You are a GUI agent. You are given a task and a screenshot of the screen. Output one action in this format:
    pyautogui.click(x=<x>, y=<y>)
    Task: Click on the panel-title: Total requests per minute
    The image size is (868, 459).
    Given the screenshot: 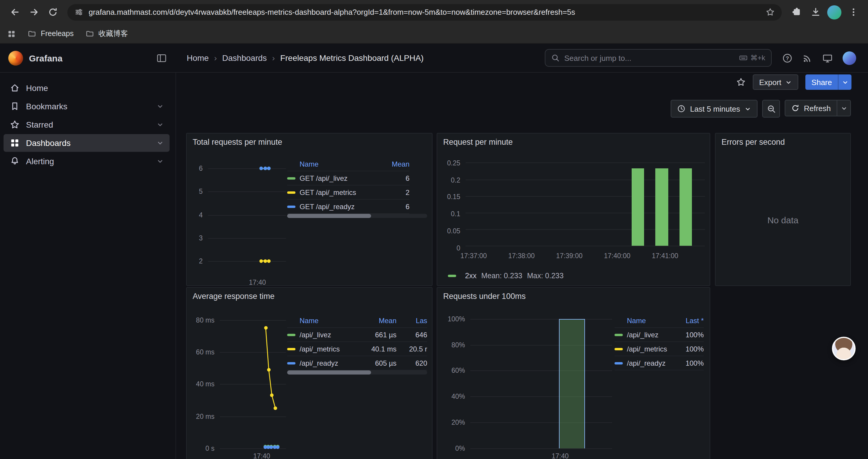 What is the action you would take?
    pyautogui.click(x=237, y=142)
    